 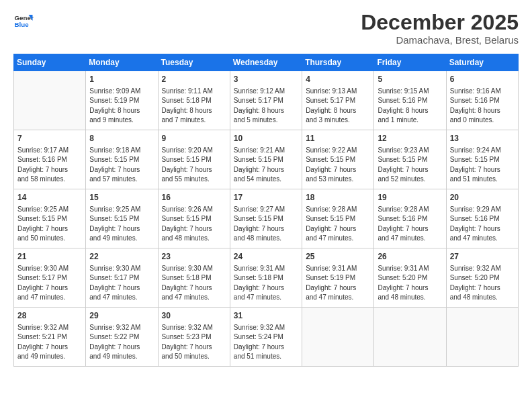 What do you see at coordinates (122, 342) in the screenshot?
I see `cell-info: Sunrise: 9:32 AM Sunset: 5:22 PM Dayligh…` at bounding box center [122, 342].